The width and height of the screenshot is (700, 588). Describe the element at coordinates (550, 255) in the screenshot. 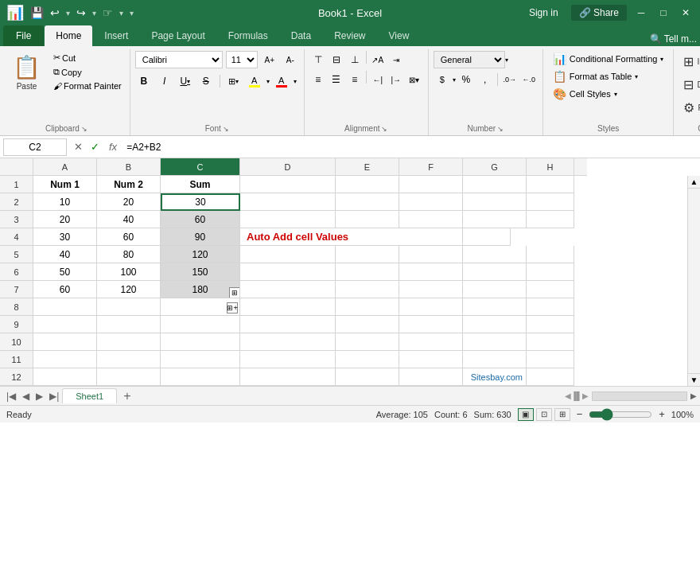

I see `cell-h5` at that location.